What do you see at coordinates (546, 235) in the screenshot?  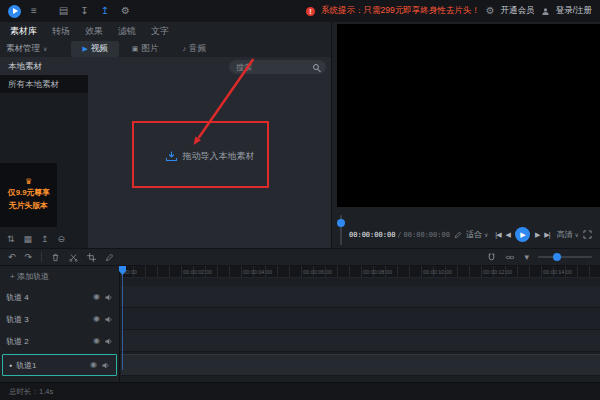 I see `skip-next-button: ▶|` at bounding box center [546, 235].